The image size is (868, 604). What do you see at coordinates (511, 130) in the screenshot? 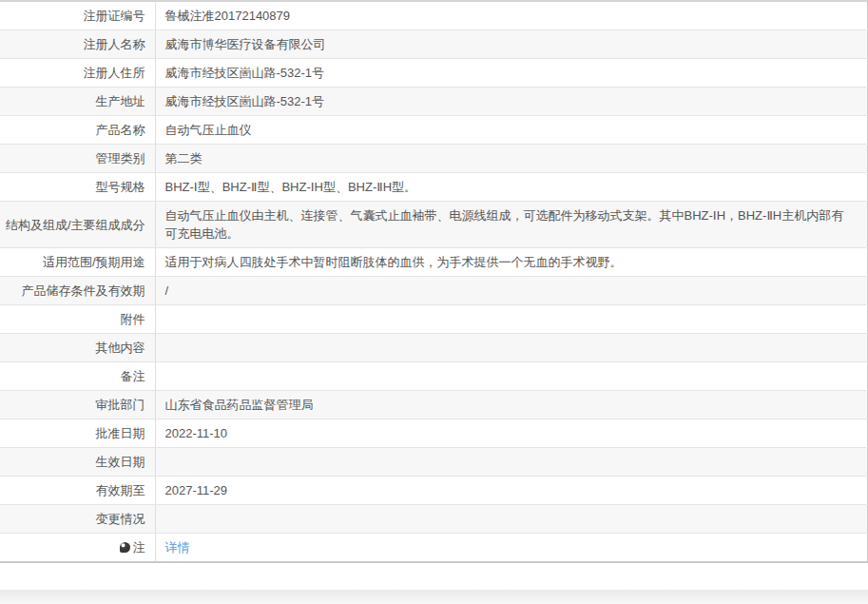
I see `row-value: 自动气压止血仪` at bounding box center [511, 130].